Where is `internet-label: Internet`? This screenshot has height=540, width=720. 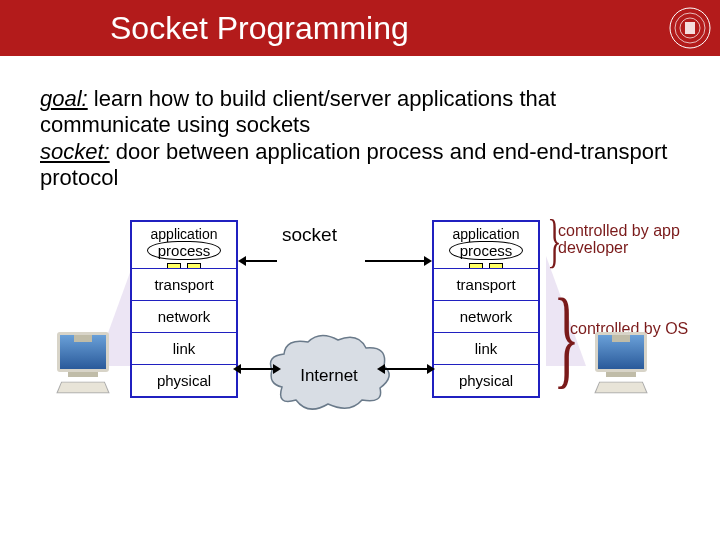 internet-label: Internet is located at coordinates (329, 376).